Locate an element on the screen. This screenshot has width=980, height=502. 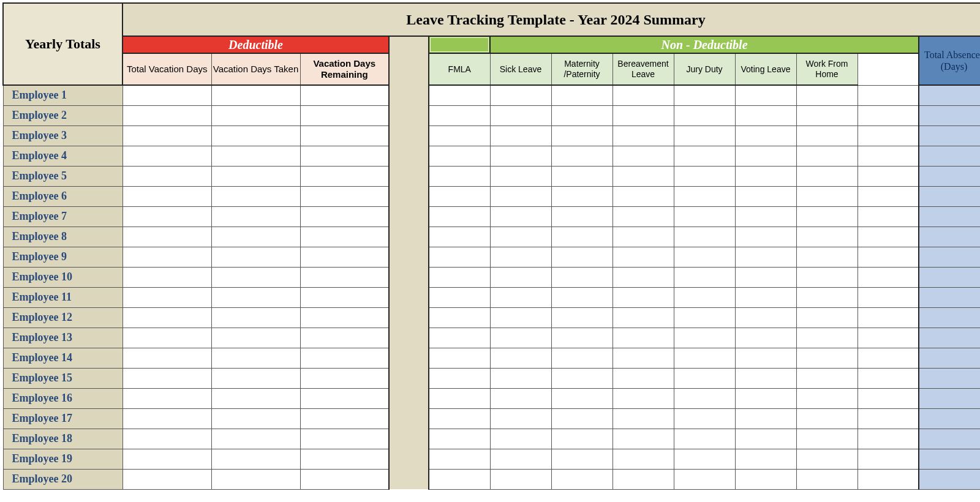
employee-label: Employee 6 is located at coordinates (62, 196).